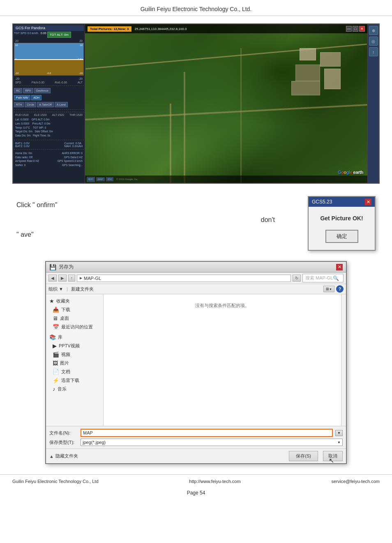 This screenshot has width=392, height=543. What do you see at coordinates (339, 267) in the screenshot?
I see `saveas-close-btn: ✕` at bounding box center [339, 267].